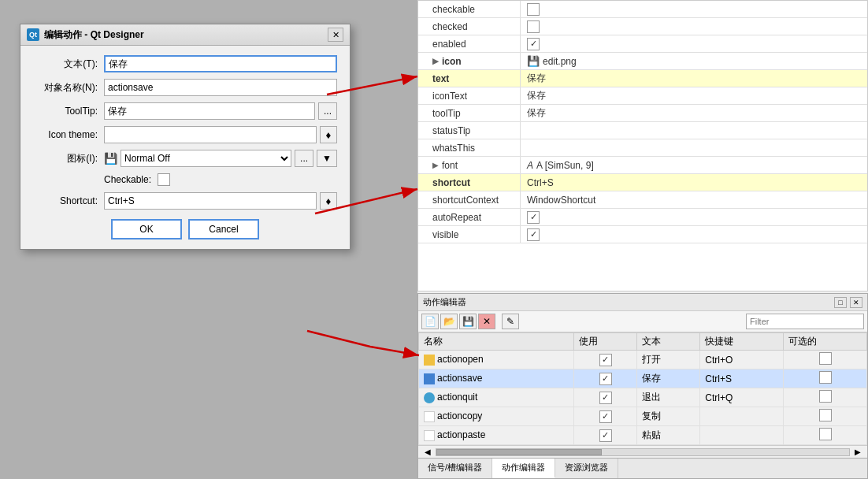 The width and height of the screenshot is (868, 479). I want to click on object-name-input, so click(221, 87).